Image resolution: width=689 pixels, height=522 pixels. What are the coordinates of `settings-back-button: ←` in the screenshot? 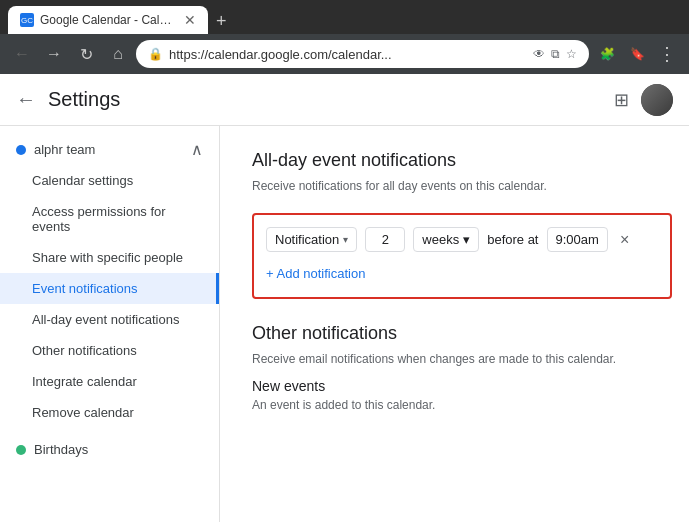 It's located at (26, 100).